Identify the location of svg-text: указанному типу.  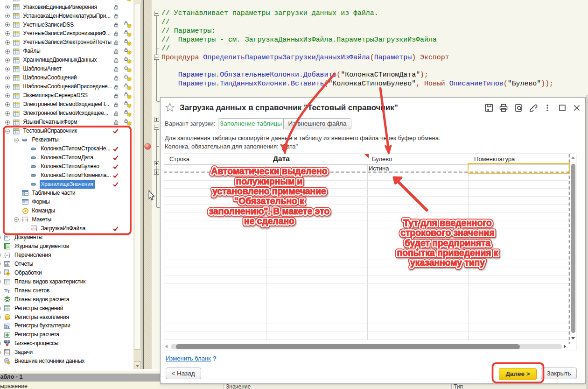
(448, 262).